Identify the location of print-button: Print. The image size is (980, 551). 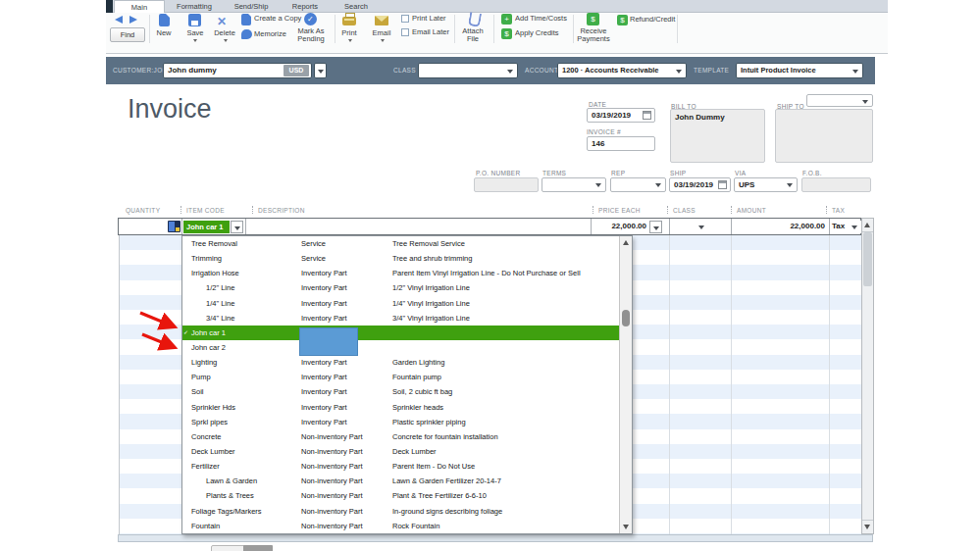
(349, 33).